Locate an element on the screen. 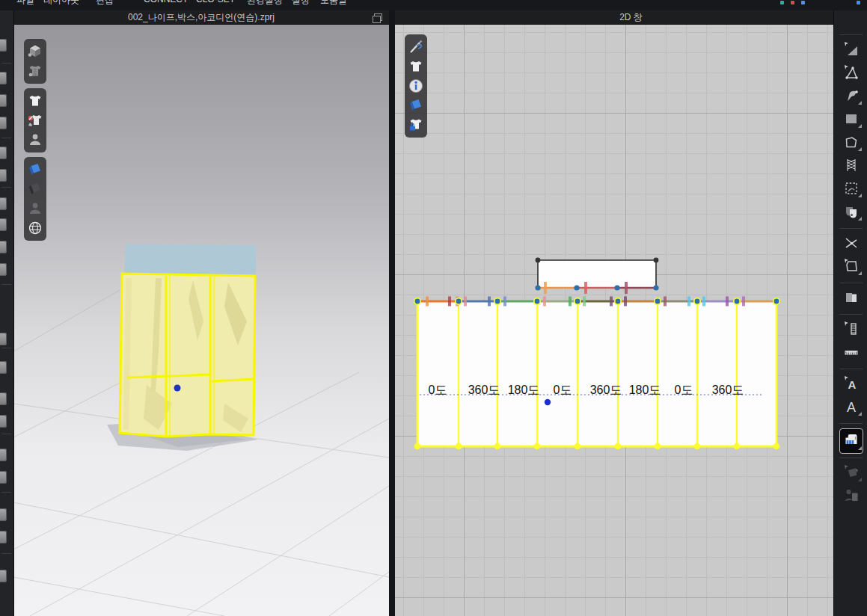 This screenshot has width=867, height=616. textured-garment-icon is located at coordinates (35, 71).